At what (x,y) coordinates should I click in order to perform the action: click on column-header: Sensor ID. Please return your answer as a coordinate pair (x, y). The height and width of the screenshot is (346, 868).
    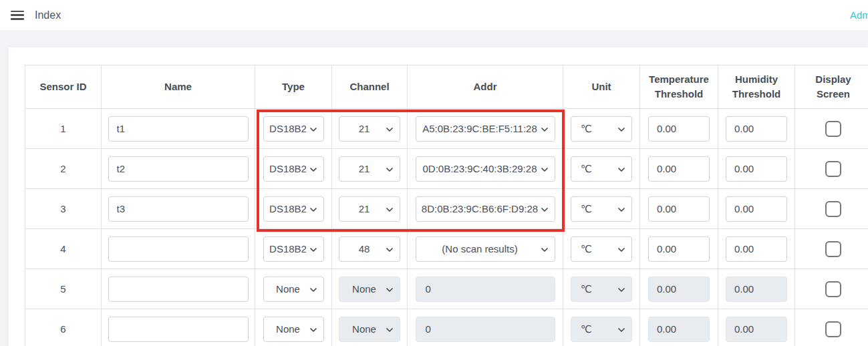
    Looking at the image, I should click on (63, 87).